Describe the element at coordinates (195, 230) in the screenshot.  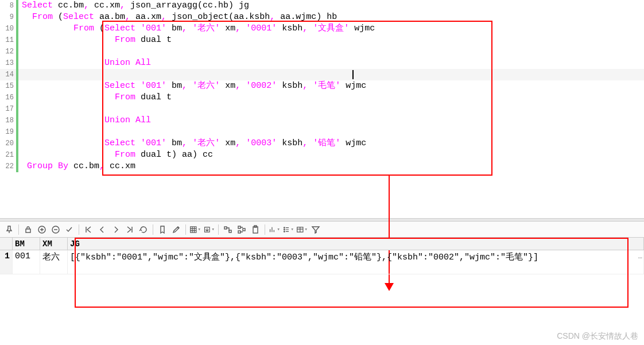
I see `grid-view-icon` at that location.